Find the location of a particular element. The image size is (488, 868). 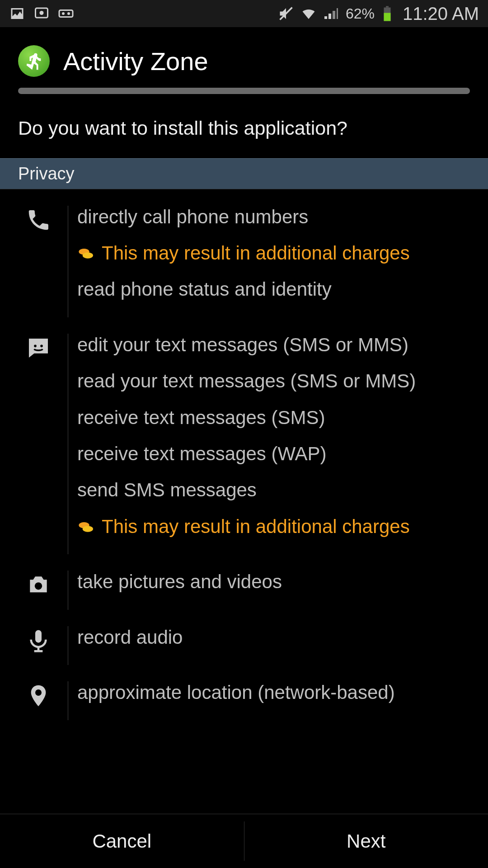

permission-camera: take pictures and videos is located at coordinates (244, 582).